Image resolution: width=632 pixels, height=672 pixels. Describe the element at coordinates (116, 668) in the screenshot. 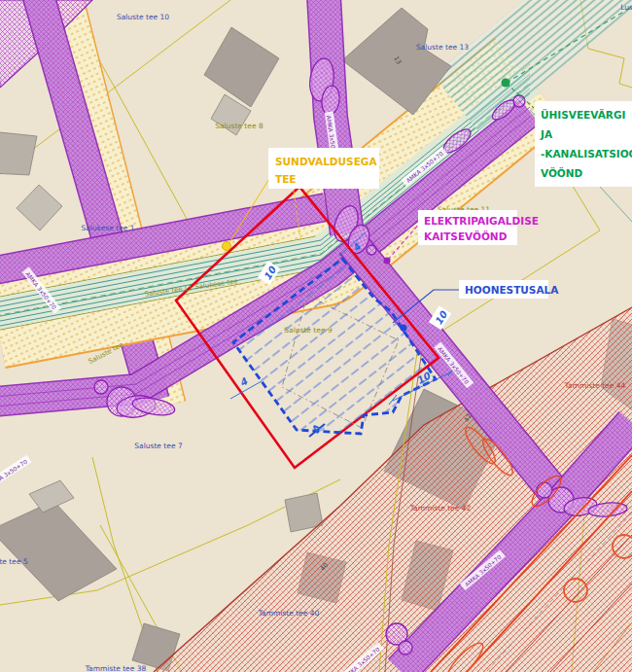

I see `parcel-label-tammiste-tee-38: Tammiste tee 38` at that location.